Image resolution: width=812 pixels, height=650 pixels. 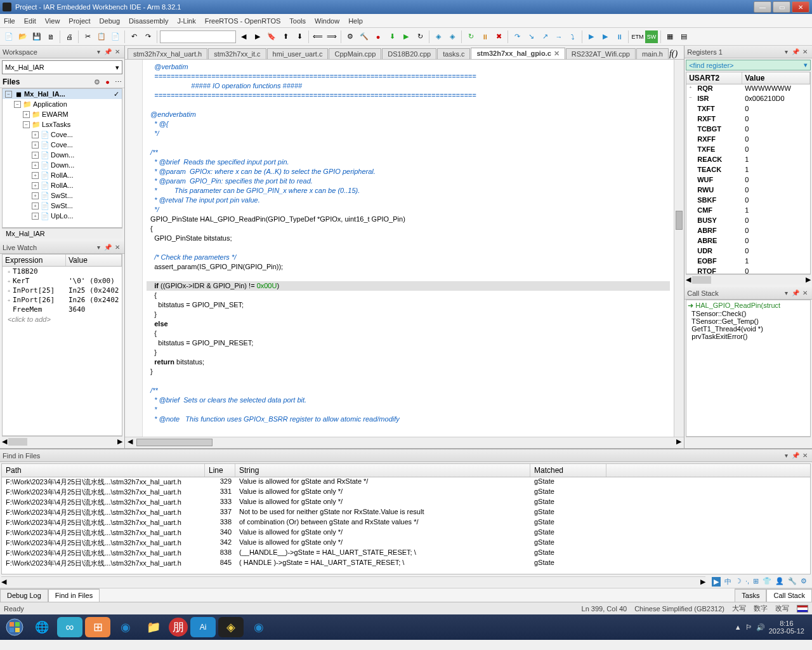 What do you see at coordinates (353, 581) in the screenshot?
I see `hscrollbar: ◀▶` at bounding box center [353, 581].